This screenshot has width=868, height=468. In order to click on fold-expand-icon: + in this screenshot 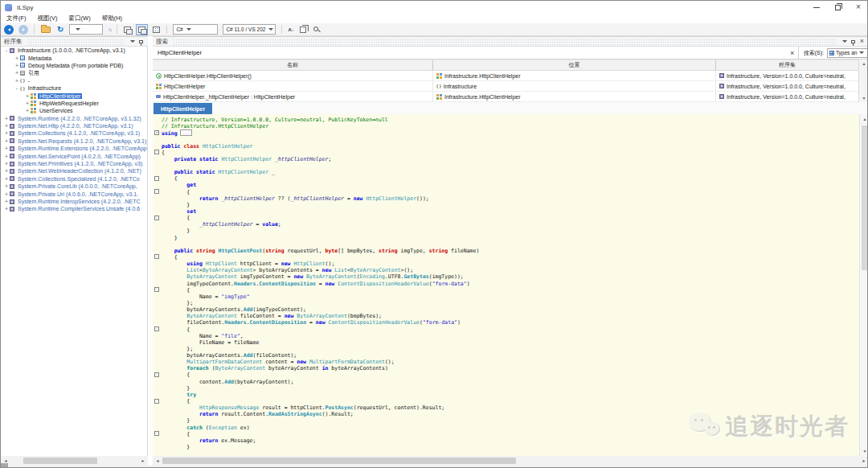, I will do `click(157, 133)`.